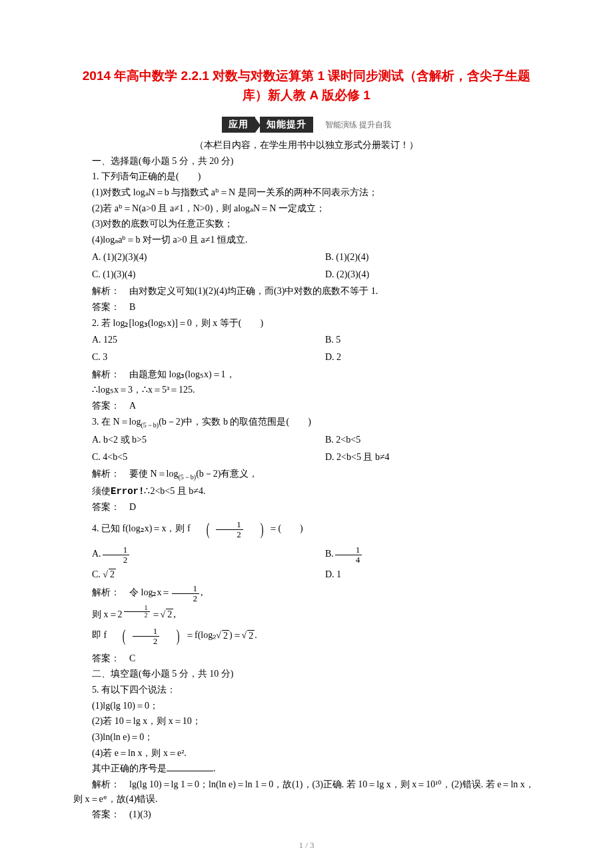 This screenshot has height=868, width=613. What do you see at coordinates (190, 357) in the screenshot?
I see `q2-optC: C. 3` at bounding box center [190, 357].